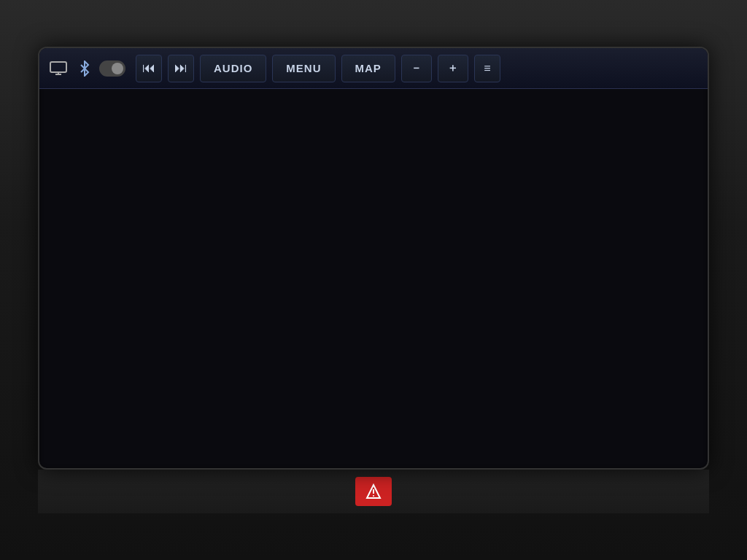  What do you see at coordinates (58, 69) in the screenshot?
I see `screen-icon` at bounding box center [58, 69].